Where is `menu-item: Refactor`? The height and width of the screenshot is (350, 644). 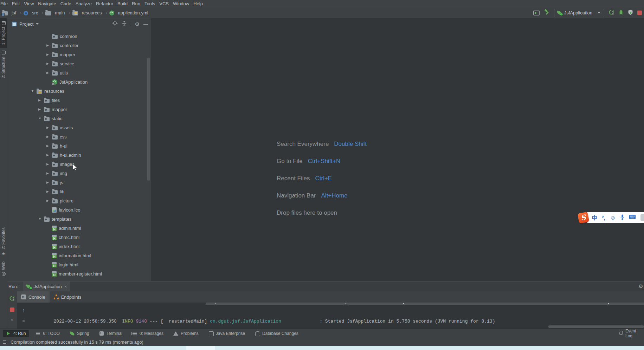
menu-item: Refactor is located at coordinates (105, 4).